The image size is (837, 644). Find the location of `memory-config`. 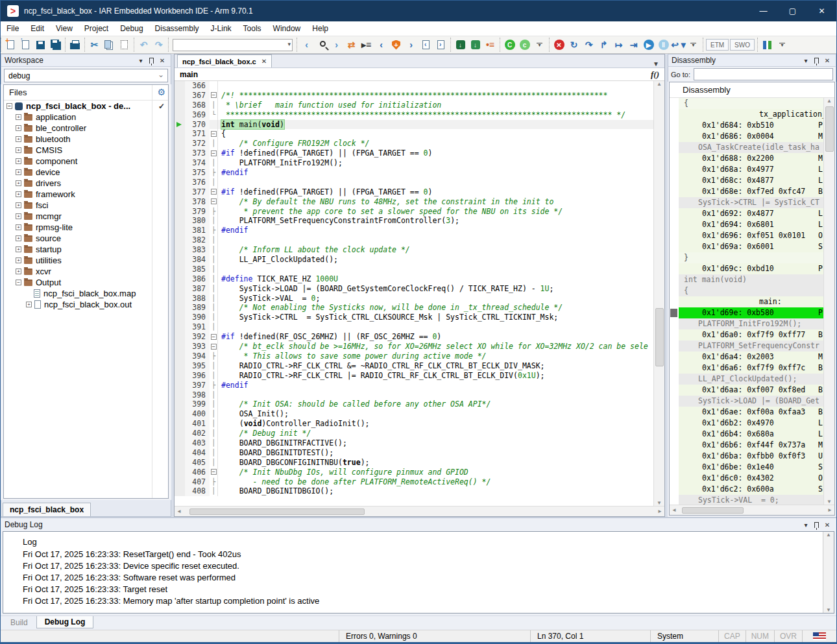

memory-config is located at coordinates (767, 45).